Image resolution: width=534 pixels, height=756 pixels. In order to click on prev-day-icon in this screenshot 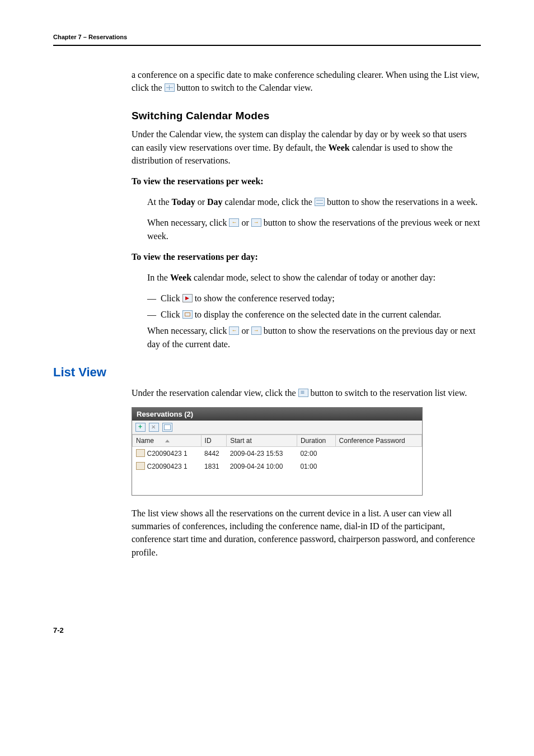, I will do `click(234, 330)`.